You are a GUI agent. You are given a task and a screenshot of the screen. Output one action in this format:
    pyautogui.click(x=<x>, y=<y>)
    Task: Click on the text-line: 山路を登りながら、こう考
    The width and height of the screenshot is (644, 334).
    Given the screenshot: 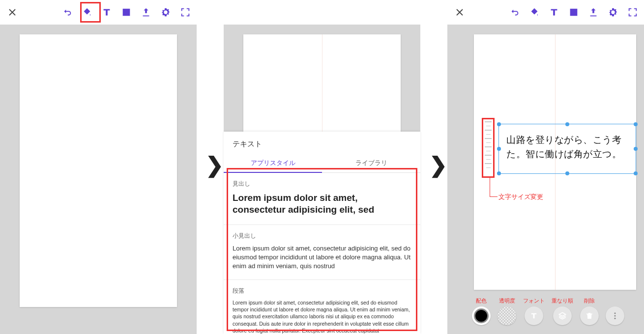 What is the action you would take?
    pyautogui.click(x=564, y=139)
    